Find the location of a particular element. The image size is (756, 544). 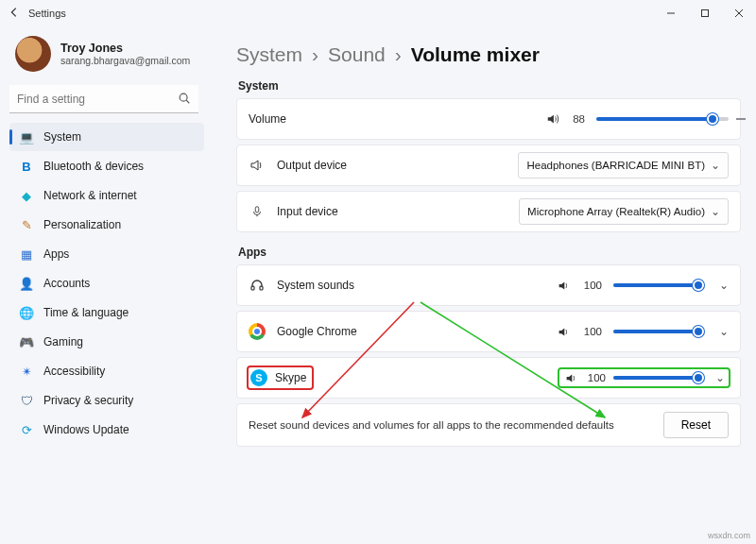

output-device-select: Headphones (BARRICADE MINI BT) ⌄ is located at coordinates (624, 165).